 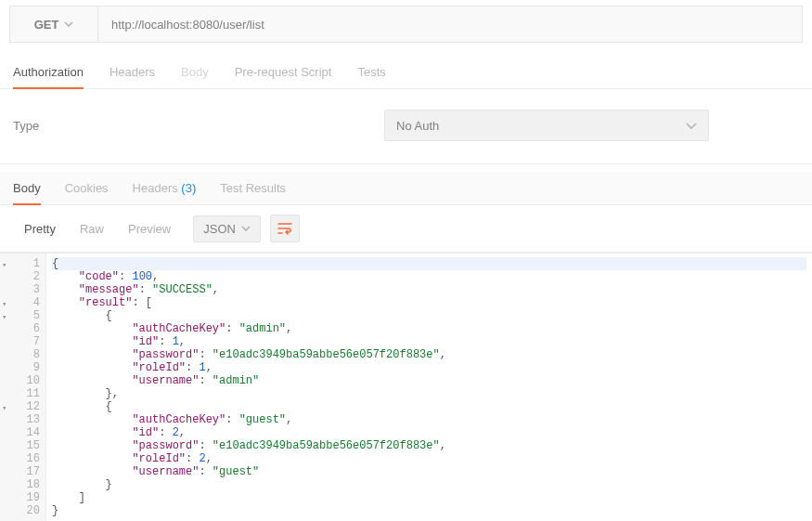 I want to click on tab-authorization: Authorization, so click(x=48, y=72).